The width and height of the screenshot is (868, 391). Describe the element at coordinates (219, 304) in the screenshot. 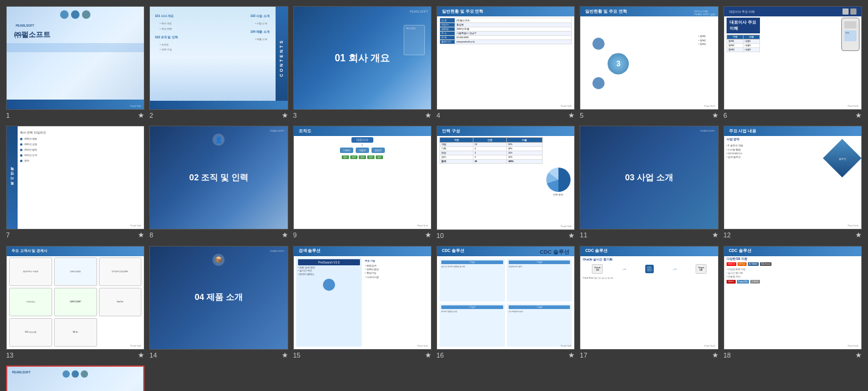

I see `slide-wrapper-14: PEARLSOFT 📦 04 제품 소개 14 ★` at that location.